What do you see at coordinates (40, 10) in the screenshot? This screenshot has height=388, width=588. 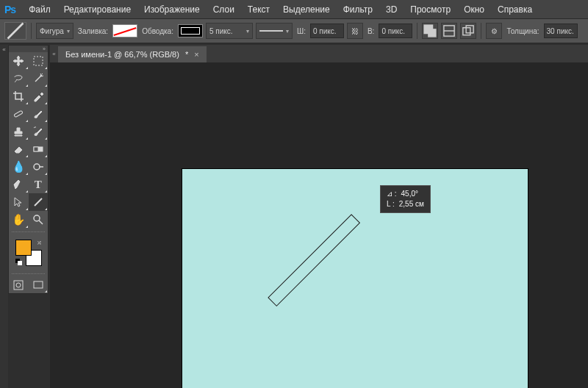 I see `menu-file: Файл` at bounding box center [40, 10].